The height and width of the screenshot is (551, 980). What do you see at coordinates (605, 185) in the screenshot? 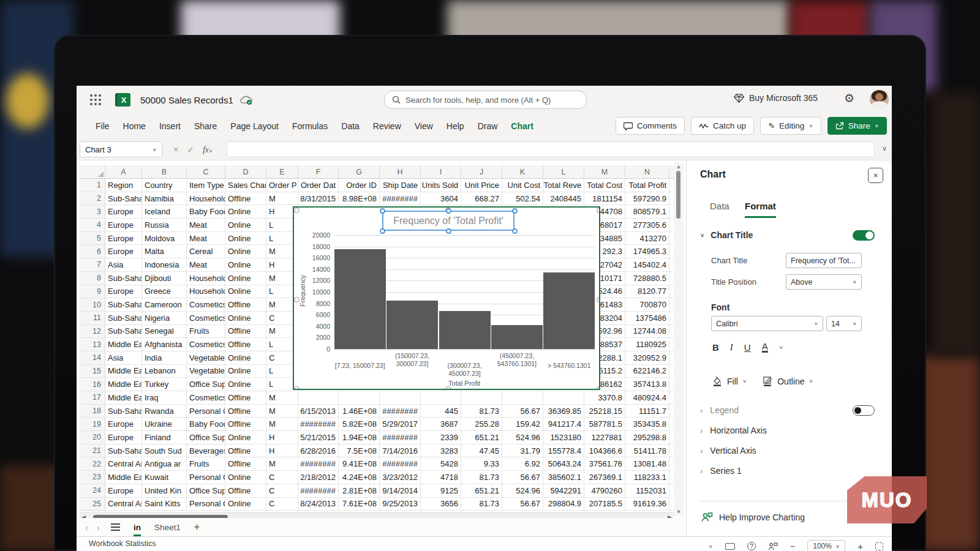
I see `cell: Total Cost` at bounding box center [605, 185].